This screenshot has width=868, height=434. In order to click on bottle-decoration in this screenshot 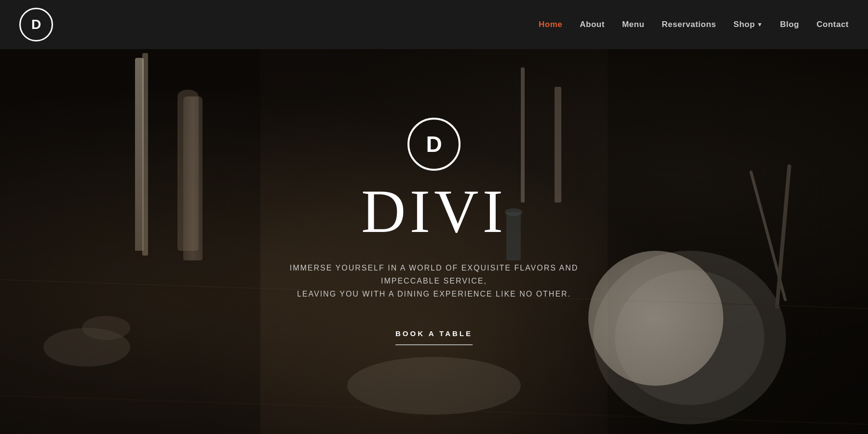, I will do `click(193, 178)`.